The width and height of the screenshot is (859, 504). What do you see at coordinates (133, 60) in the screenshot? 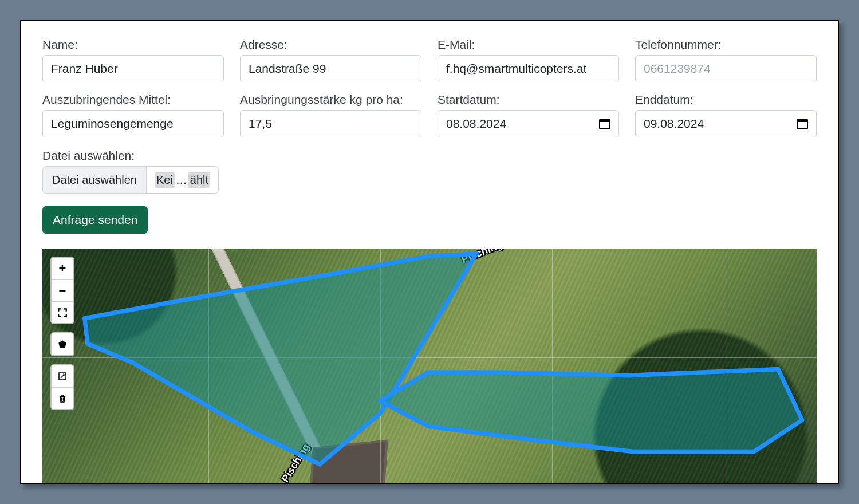
I see `field-name: Name:` at bounding box center [133, 60].